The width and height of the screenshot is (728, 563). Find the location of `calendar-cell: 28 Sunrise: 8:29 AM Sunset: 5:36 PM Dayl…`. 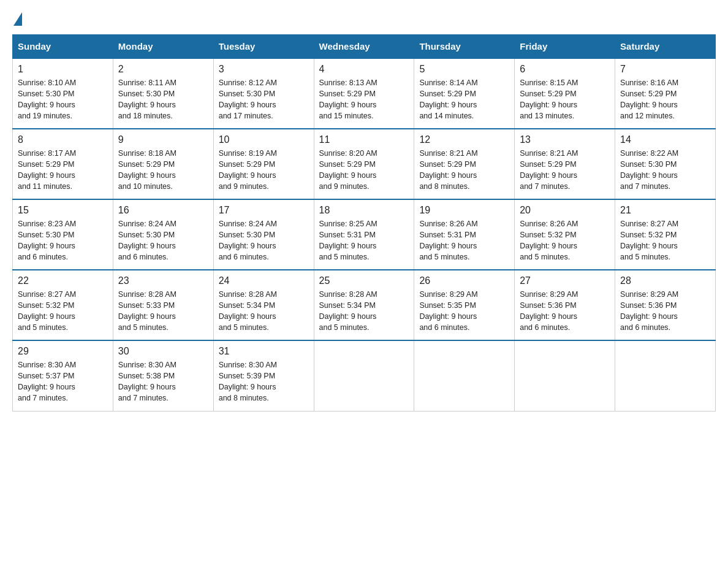

calendar-cell: 28 Sunrise: 8:29 AM Sunset: 5:36 PM Dayl… is located at coordinates (665, 305).